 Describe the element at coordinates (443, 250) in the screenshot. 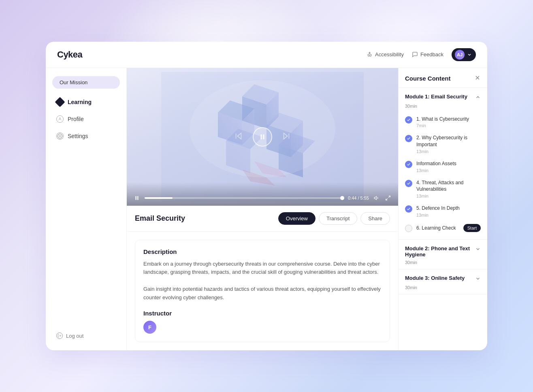

I see `module-2-header: Module 2: Phone and Text Hygiene` at that location.